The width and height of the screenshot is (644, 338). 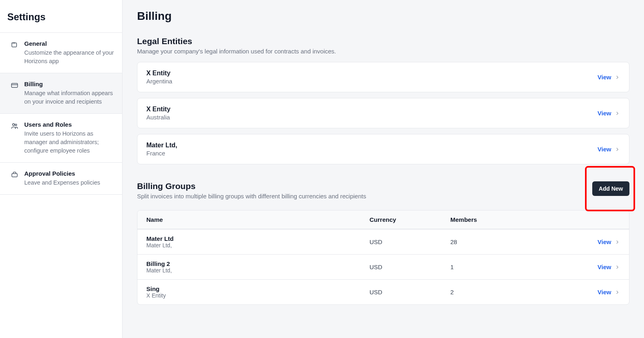 I want to click on row-members: 1, so click(x=511, y=267).